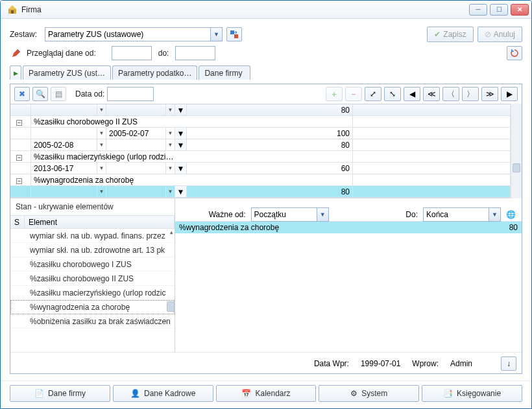  What do you see at coordinates (25, 34) in the screenshot?
I see `zestaw-label: Zestaw:` at bounding box center [25, 34].